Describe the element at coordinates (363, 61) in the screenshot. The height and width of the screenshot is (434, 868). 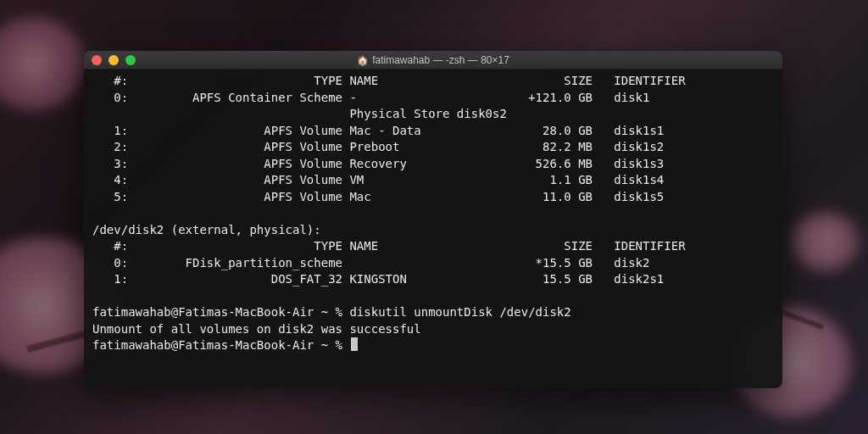
I see `home-icon: 🏠` at that location.